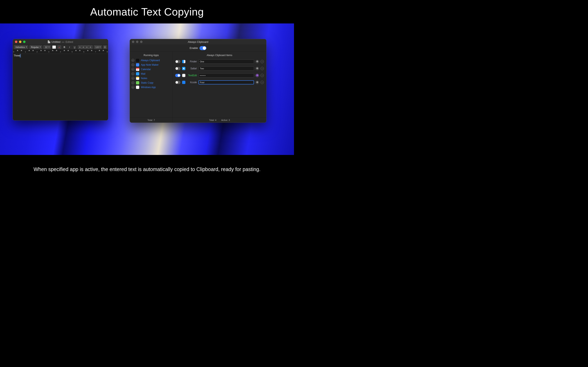  What do you see at coordinates (47, 47) in the screenshot?
I see `font-size-select: 12` at bounding box center [47, 47].